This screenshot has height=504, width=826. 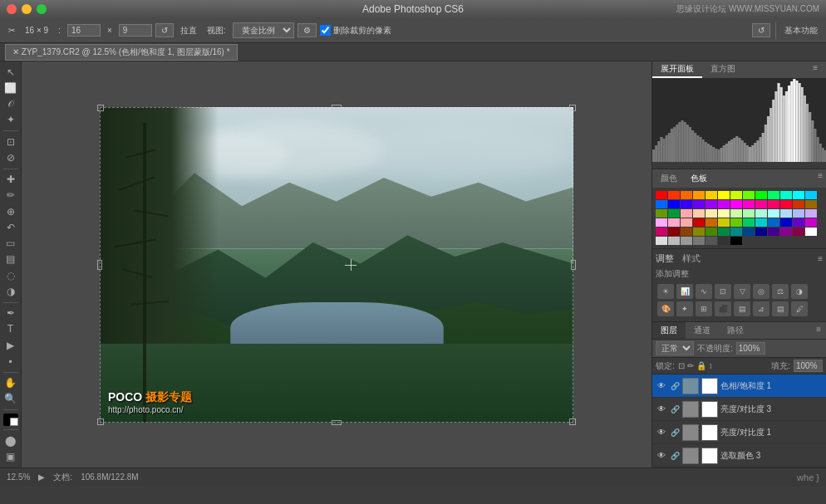 What do you see at coordinates (11, 158) in the screenshot?
I see `eyedropper-tool: ⊘` at bounding box center [11, 158].